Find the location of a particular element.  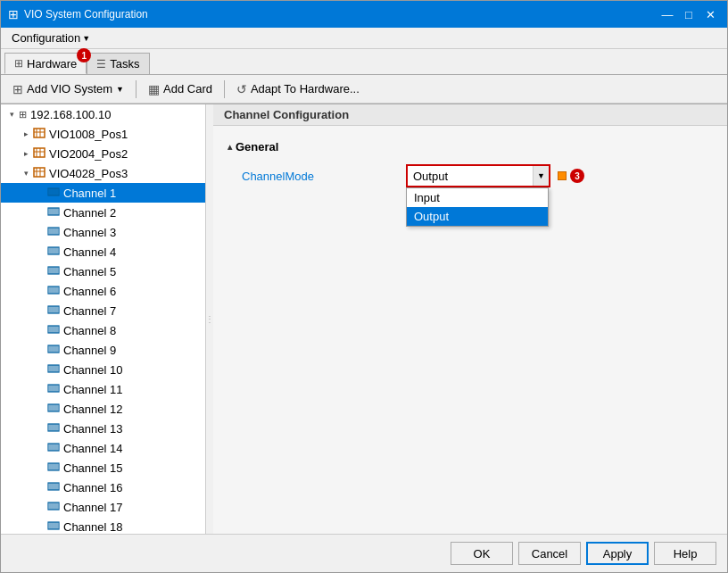

add-card-label: Add Card is located at coordinates (187, 89).